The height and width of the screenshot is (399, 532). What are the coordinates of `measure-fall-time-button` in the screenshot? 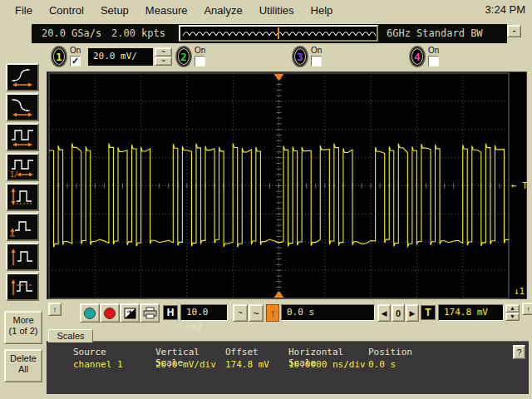 It's located at (22, 107).